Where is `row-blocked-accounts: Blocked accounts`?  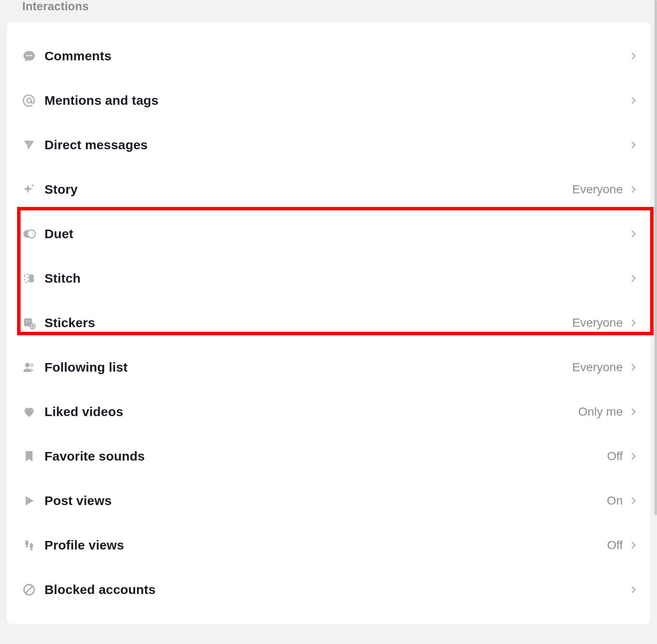
row-blocked-accounts: Blocked accounts is located at coordinates (328, 590).